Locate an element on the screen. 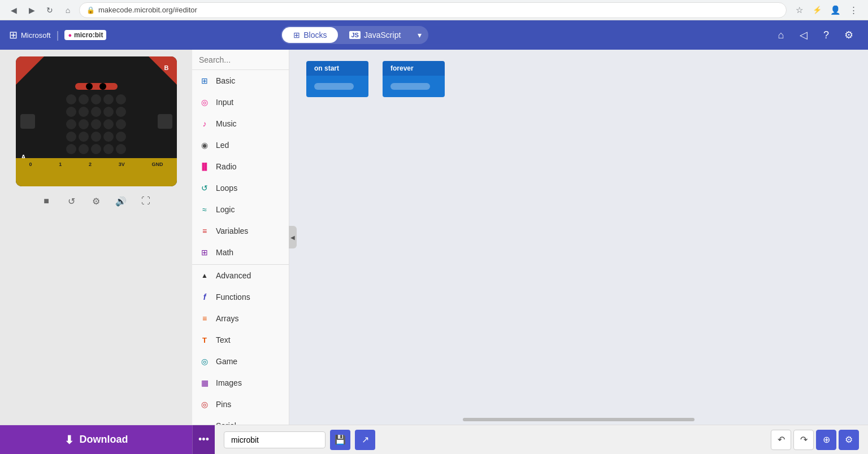 The height and width of the screenshot is (454, 868). microsoft-logo: ⊞ Microsoft | ● micro:bit is located at coordinates (58, 35).